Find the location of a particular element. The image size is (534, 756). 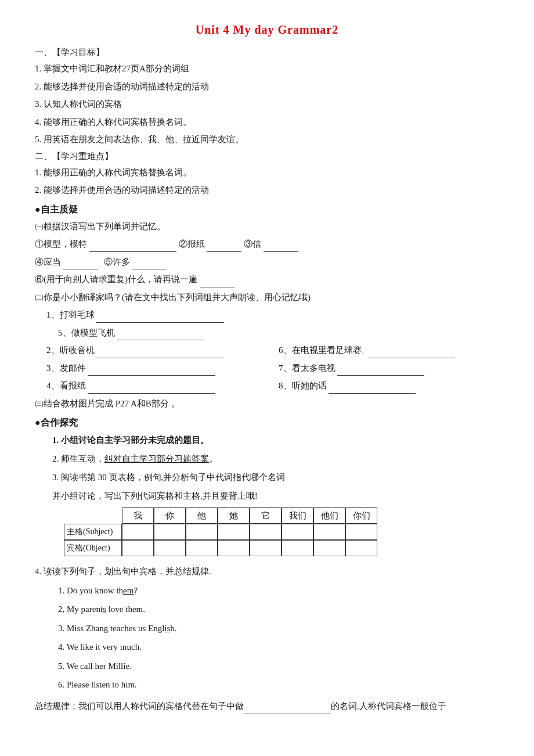

example-underline-1: em is located at coordinates (128, 591).